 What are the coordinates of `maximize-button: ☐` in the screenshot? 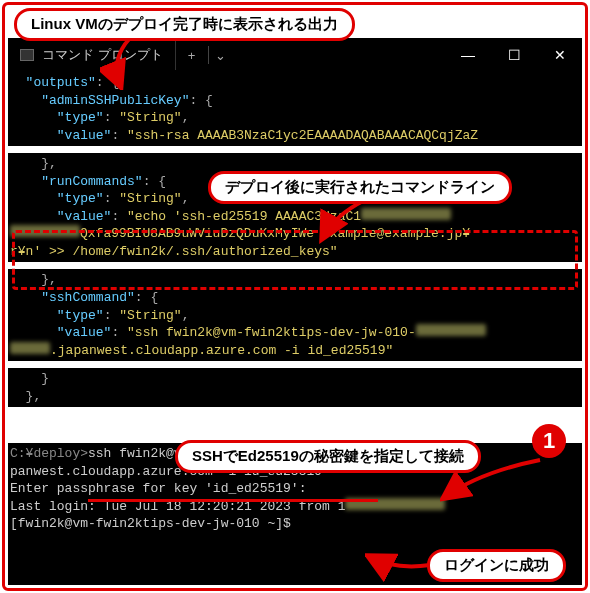 It's located at (514, 55).